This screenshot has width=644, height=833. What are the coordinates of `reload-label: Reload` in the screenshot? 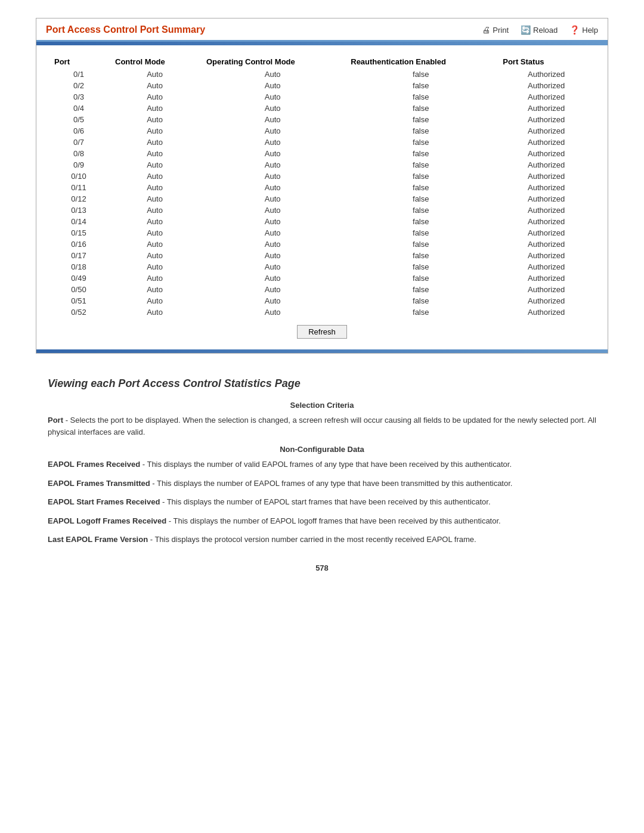 It's located at (545, 30).